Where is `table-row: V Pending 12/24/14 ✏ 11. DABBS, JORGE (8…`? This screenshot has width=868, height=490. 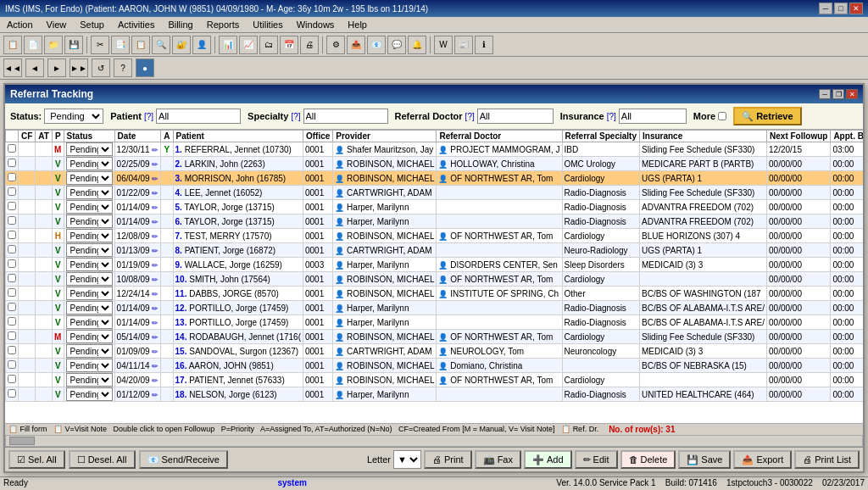
table-row: V Pending 12/24/14 ✏ 11. DABBS, JORGE (8… is located at coordinates (435, 293).